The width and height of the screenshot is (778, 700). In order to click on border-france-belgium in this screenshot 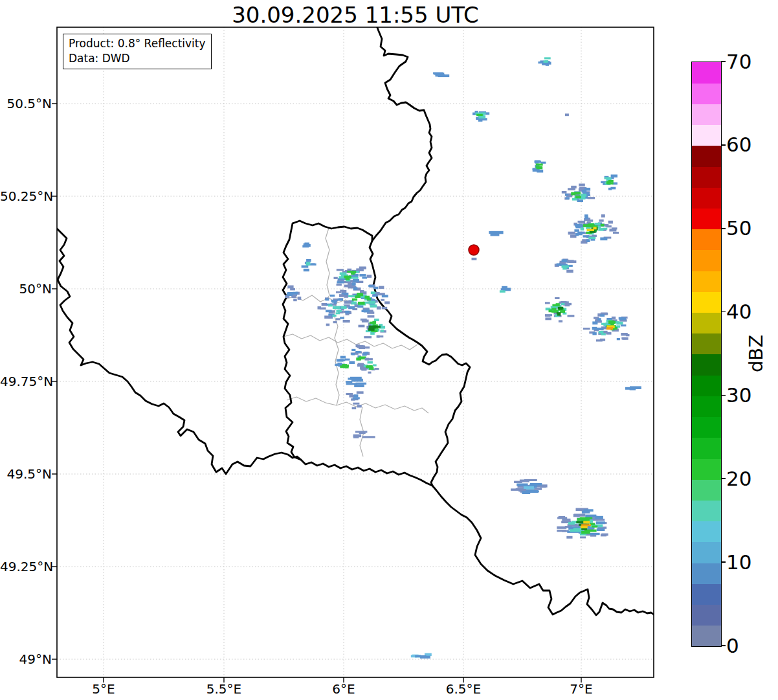, I will do `click(179, 351)`.